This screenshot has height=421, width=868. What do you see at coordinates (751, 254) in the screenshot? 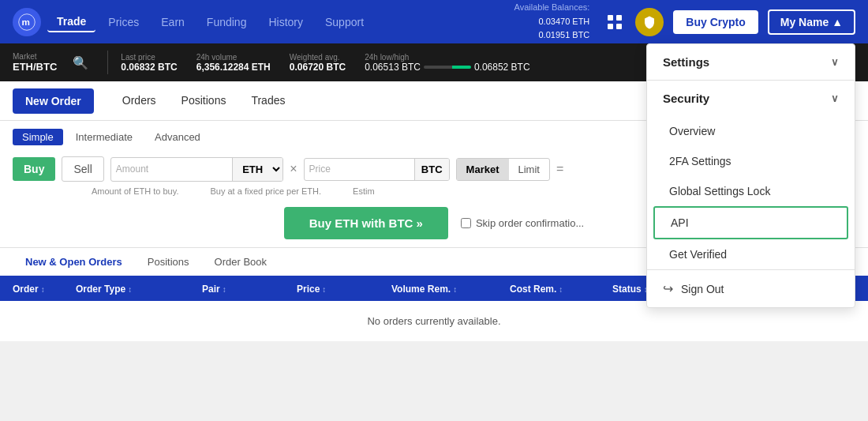
I see `dropdown-get-verified: Get Verified` at bounding box center [751, 254].